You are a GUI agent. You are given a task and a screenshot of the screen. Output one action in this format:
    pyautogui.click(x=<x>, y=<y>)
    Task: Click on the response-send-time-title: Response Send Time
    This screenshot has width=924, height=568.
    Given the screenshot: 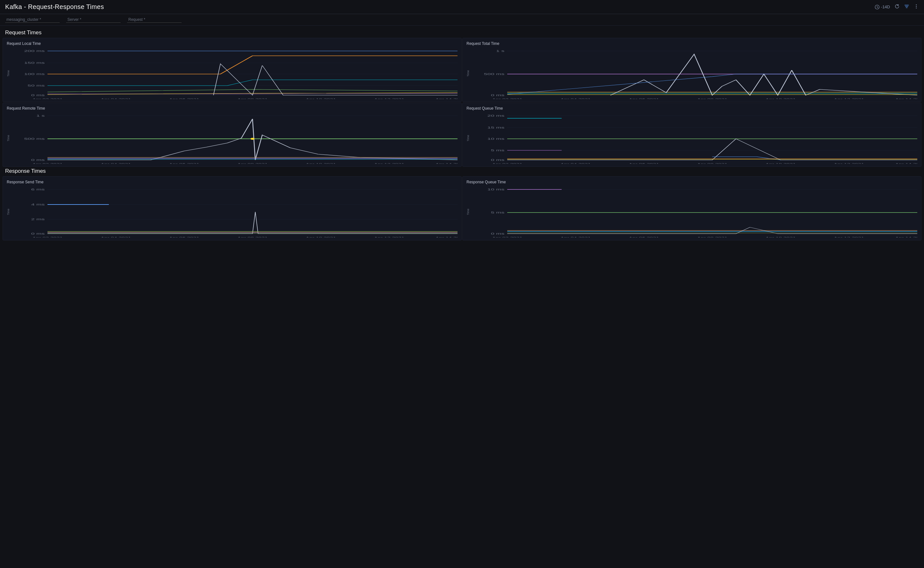 What is the action you would take?
    pyautogui.click(x=232, y=182)
    